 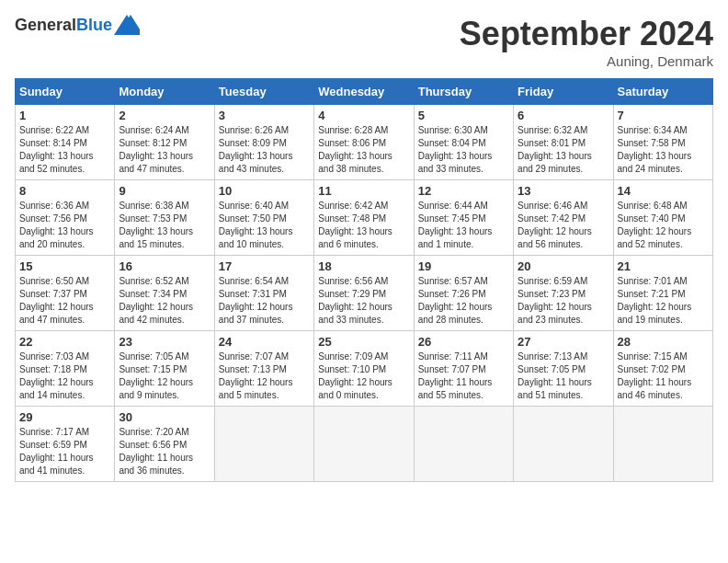 I want to click on day-number: 21, so click(x=664, y=267).